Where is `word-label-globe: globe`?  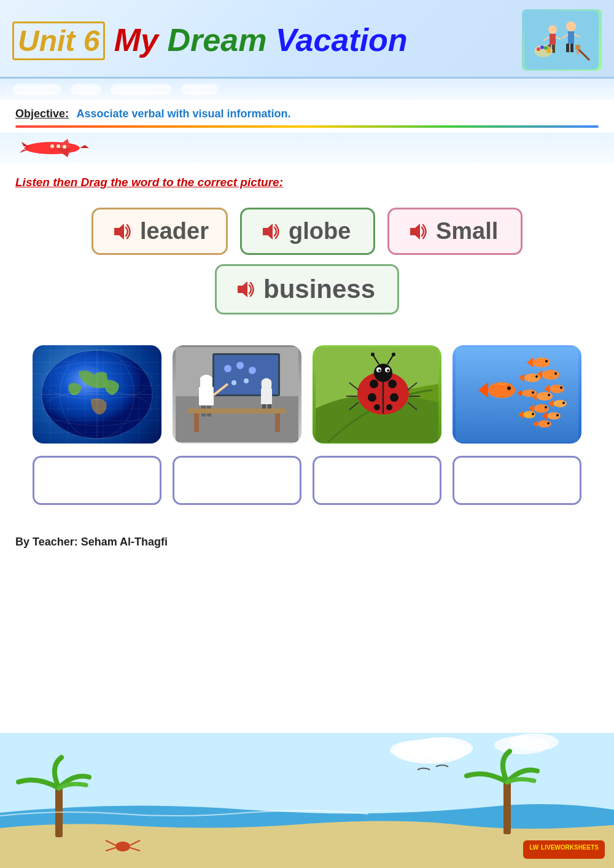
word-label-globe: globe is located at coordinates (319, 231).